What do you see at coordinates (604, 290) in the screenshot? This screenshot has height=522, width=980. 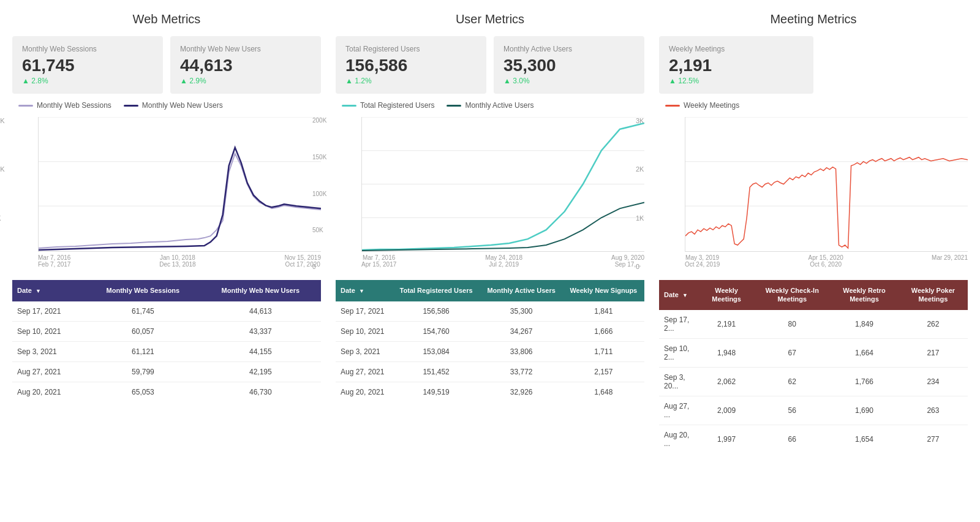 I see `user-col-signups: Weekly New Signups` at bounding box center [604, 290].